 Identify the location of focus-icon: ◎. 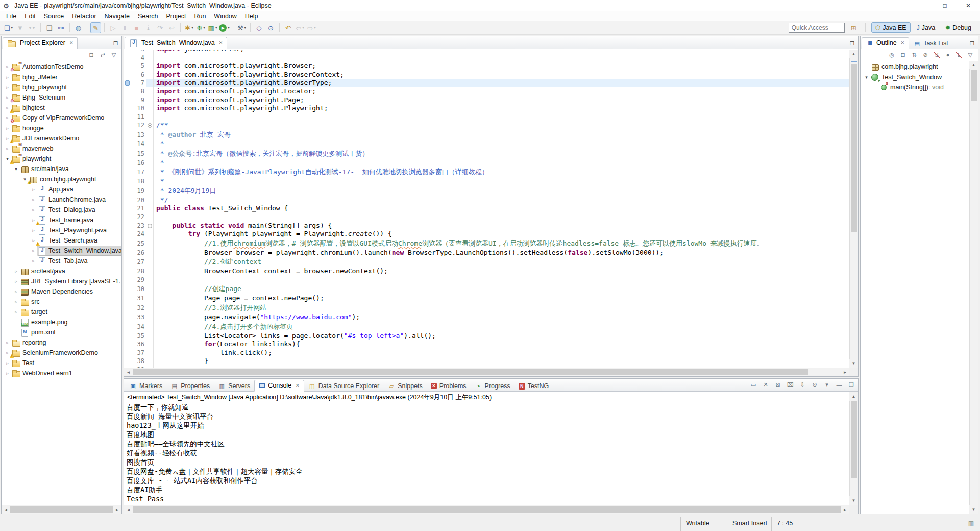
(892, 55).